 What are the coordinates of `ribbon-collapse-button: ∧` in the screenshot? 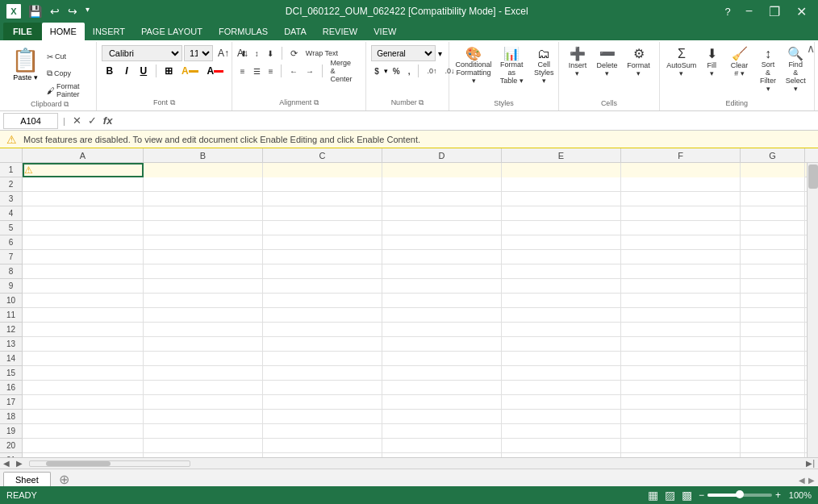 It's located at (811, 48).